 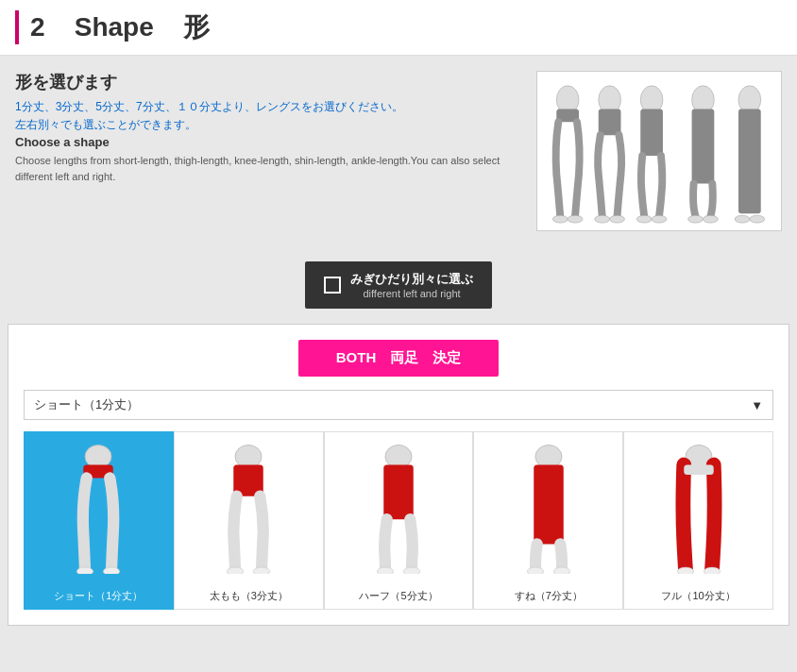 What do you see at coordinates (757, 406) in the screenshot?
I see `chevron-down-icon: ▼` at bounding box center [757, 406].